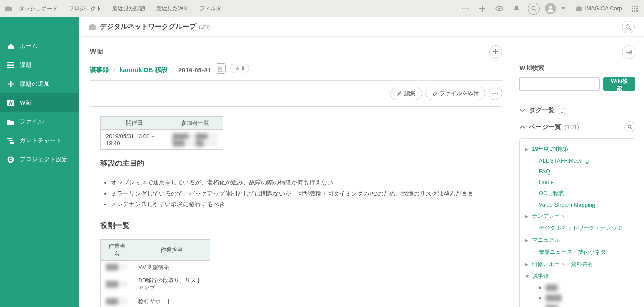  Describe the element at coordinates (465, 9) in the screenshot. I see `more-icon` at that location.